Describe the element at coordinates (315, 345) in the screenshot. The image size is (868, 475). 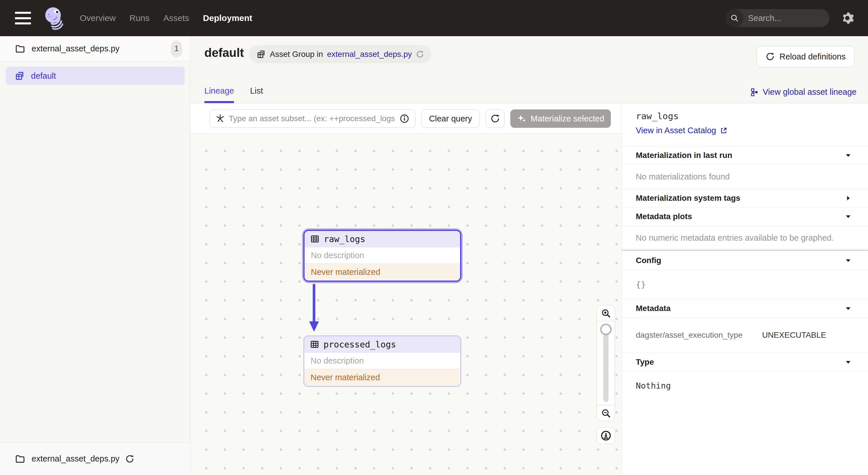
I see `table-icon` at that location.